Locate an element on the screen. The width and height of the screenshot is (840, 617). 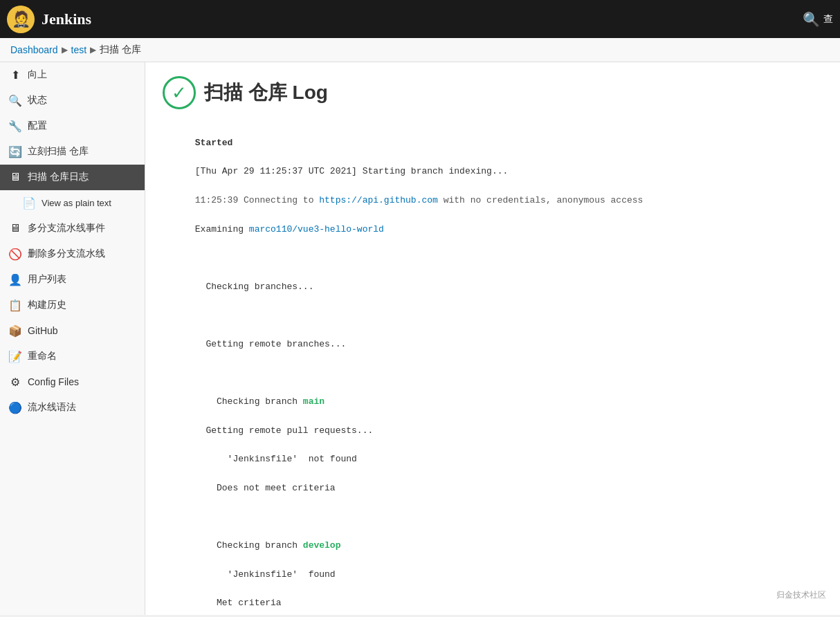
sidebar-item-build-history: 📋 构建历史 is located at coordinates (72, 306).